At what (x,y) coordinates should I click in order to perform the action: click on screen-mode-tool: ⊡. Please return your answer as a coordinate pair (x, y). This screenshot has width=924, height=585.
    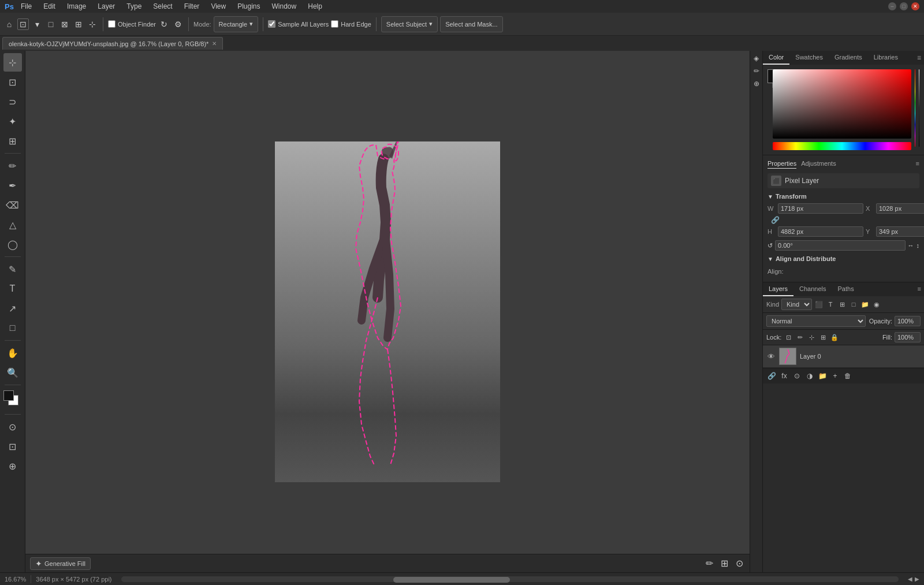
    Looking at the image, I should click on (13, 446).